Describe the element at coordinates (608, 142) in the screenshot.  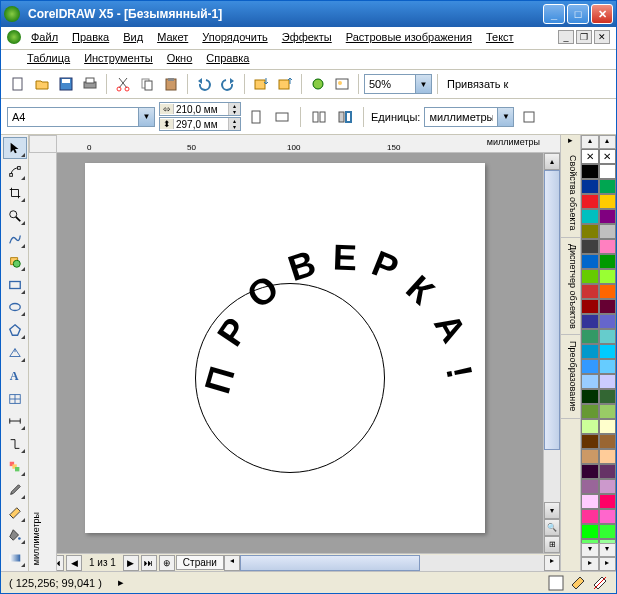
I see `palette-up-button-2: ▴` at that location.